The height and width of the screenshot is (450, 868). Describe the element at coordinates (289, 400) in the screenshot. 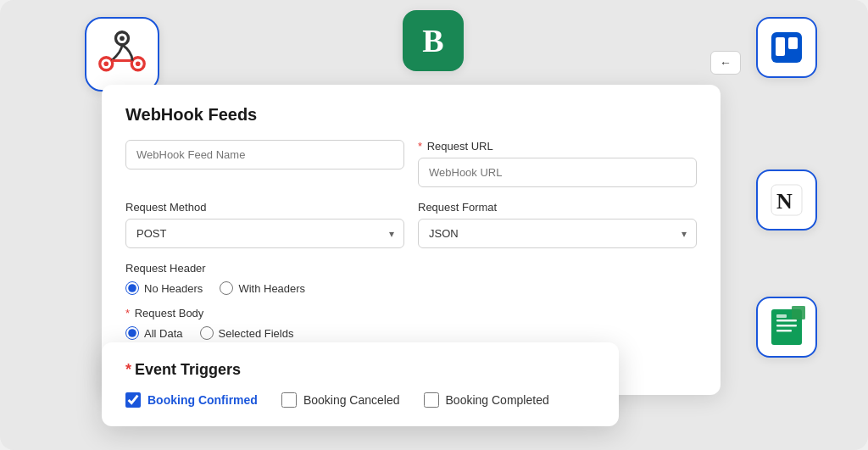

I see `booking-canceled-checkbox` at that location.